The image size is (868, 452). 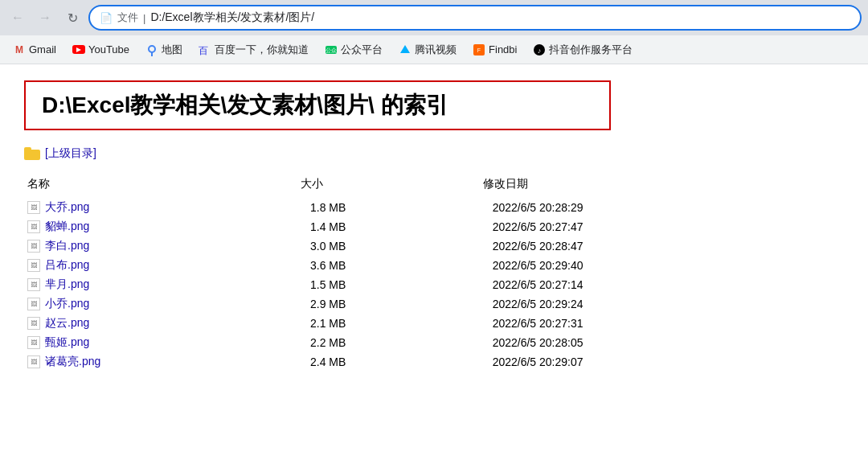 What do you see at coordinates (475, 18) in the screenshot?
I see `address-bar: 📄 文件 | D:/Excel教学相关/发文素材/图片/` at bounding box center [475, 18].